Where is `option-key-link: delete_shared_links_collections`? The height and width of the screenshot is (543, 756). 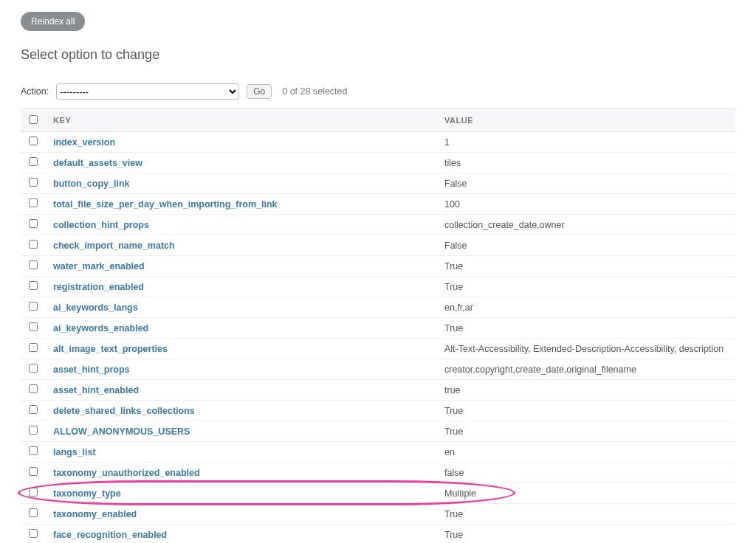
option-key-link: delete_shared_links_collections is located at coordinates (124, 411).